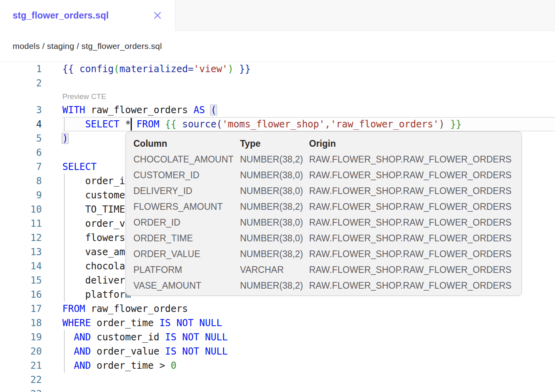  I want to click on line-number-11: 11, so click(21, 224).